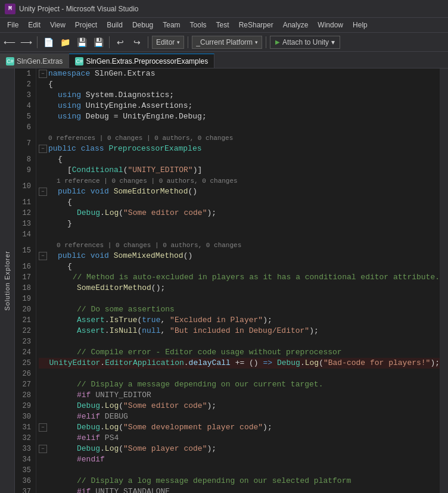  I want to click on scrollbar-right, so click(444, 281).